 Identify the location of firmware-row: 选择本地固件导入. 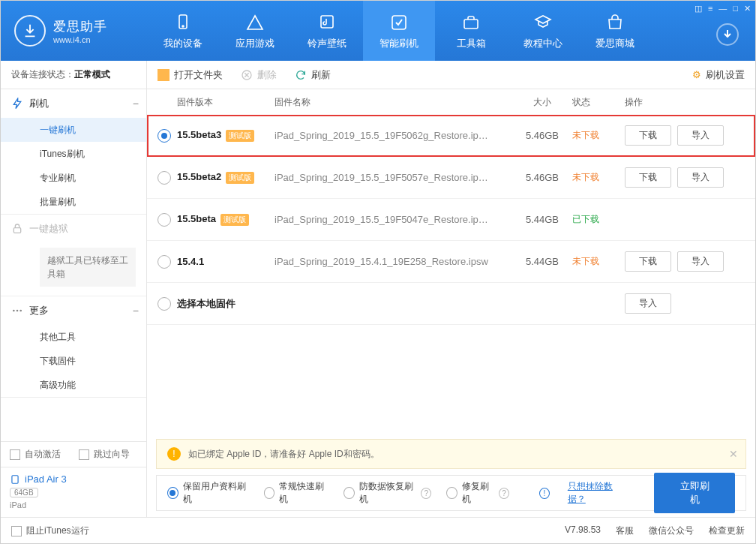
(452, 304).